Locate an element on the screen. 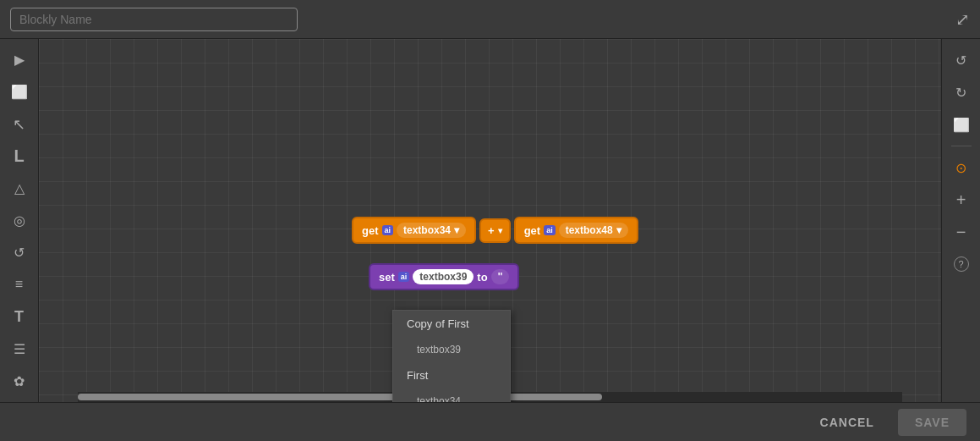  top-bar: ⤢ is located at coordinates (490, 19).